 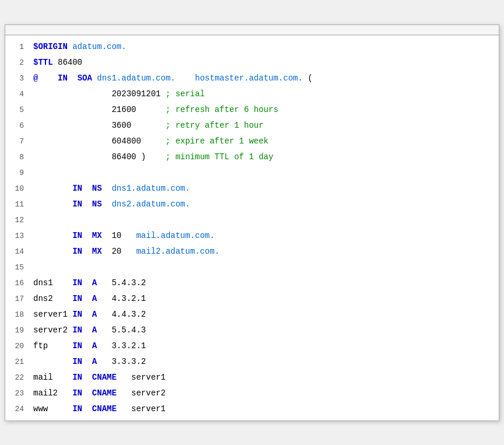 I want to click on line-number: 14, so click(x=18, y=252).